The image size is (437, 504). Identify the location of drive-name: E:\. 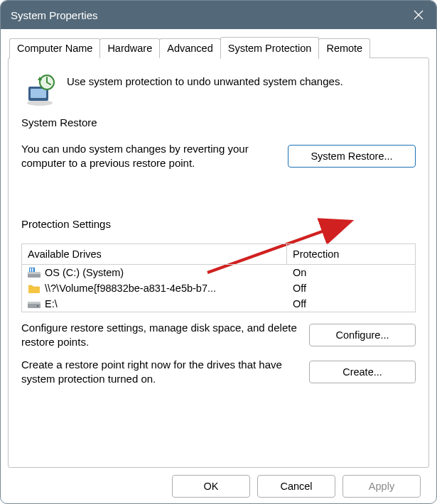
(51, 304).